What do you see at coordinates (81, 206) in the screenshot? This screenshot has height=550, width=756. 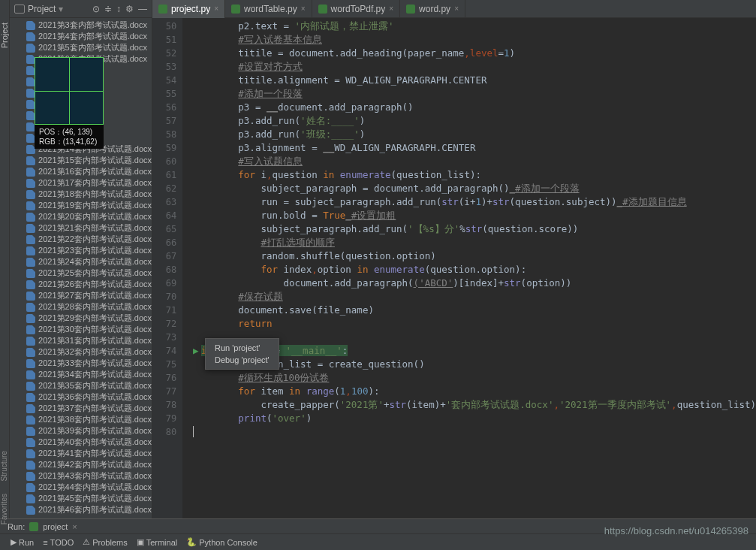 I see `tree-row: 2021第19套内部考试试题.docx` at bounding box center [81, 206].